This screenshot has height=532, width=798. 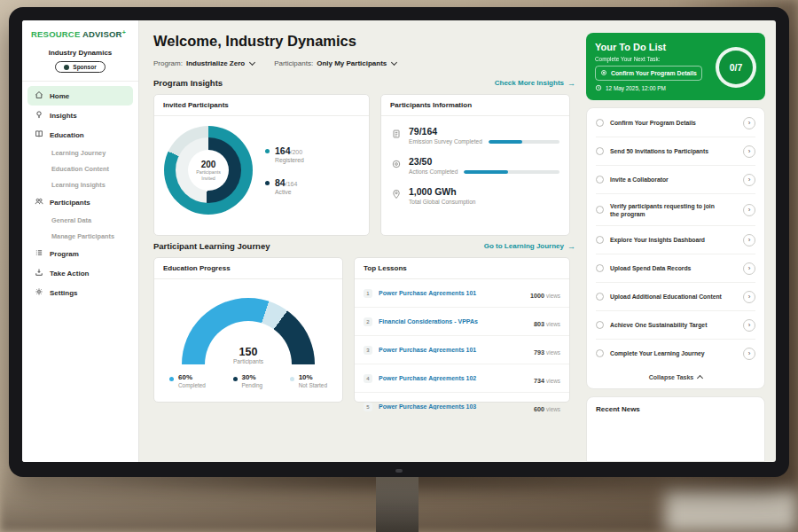 What do you see at coordinates (676, 353) in the screenshot?
I see `task-item: Complete Your Learning Journey ›` at bounding box center [676, 353].